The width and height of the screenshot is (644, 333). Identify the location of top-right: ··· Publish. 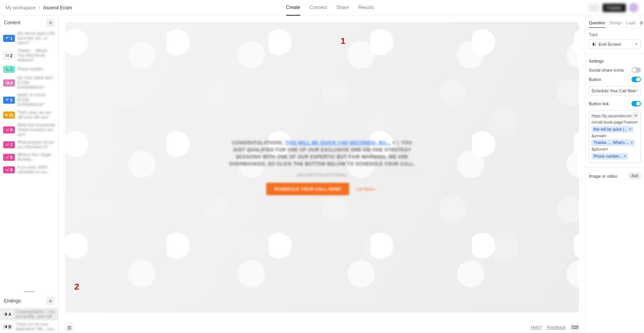
(613, 8).